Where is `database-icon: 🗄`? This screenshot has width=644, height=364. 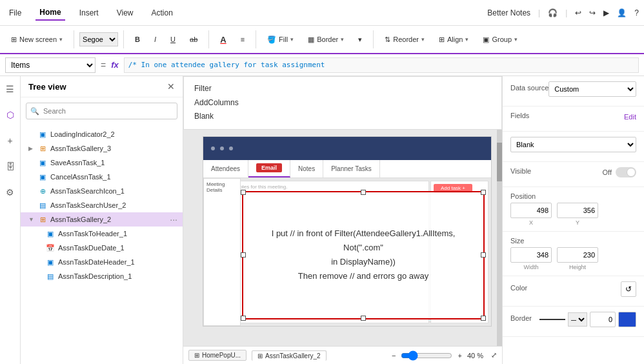 database-icon: 🗄 is located at coordinates (10, 167).